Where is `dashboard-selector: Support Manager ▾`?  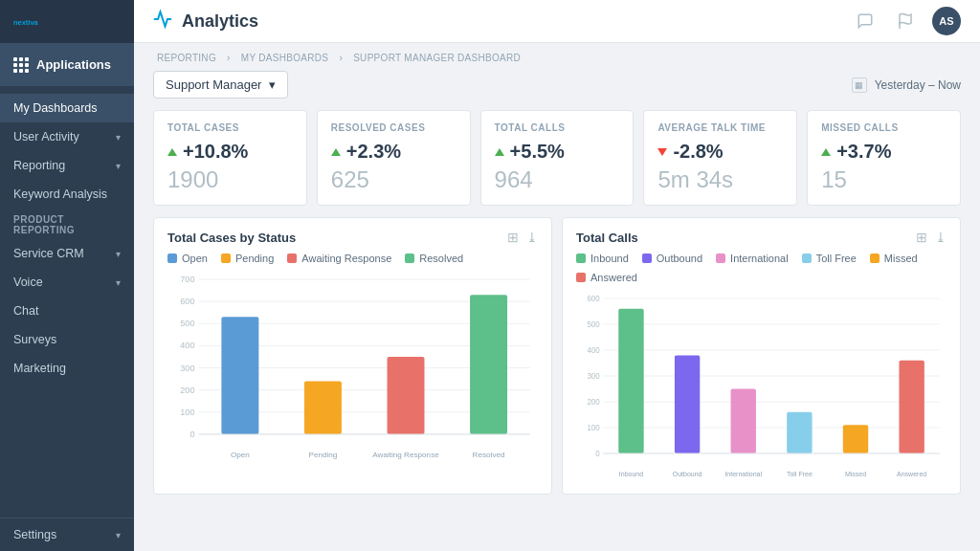
dashboard-selector: Support Manager ▾ is located at coordinates (220, 84).